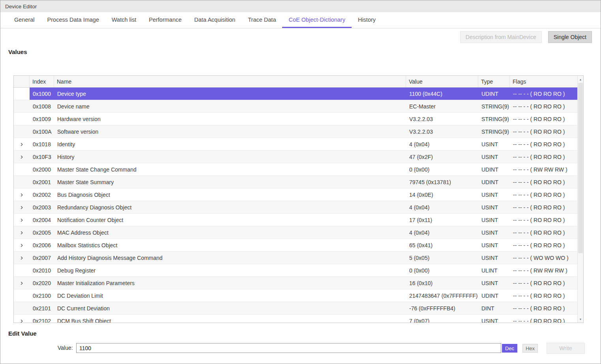 The height and width of the screenshot is (364, 601). Describe the element at coordinates (580, 319) in the screenshot. I see `scroll-down-icon: ▼` at that location.